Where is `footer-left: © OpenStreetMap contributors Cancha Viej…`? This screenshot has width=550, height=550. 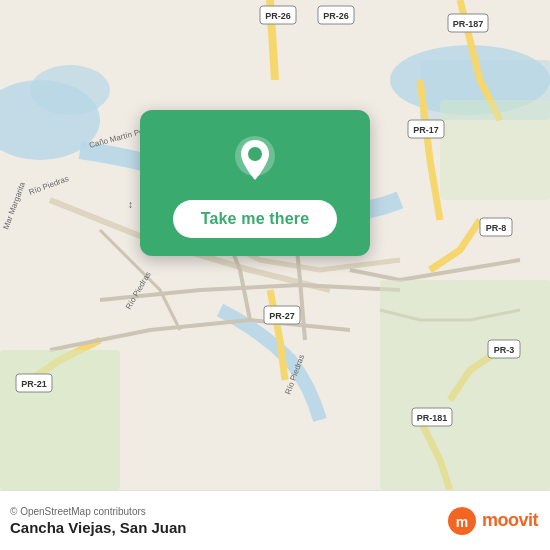
footer-left: © OpenStreetMap contributors Cancha Viej… is located at coordinates (98, 521).